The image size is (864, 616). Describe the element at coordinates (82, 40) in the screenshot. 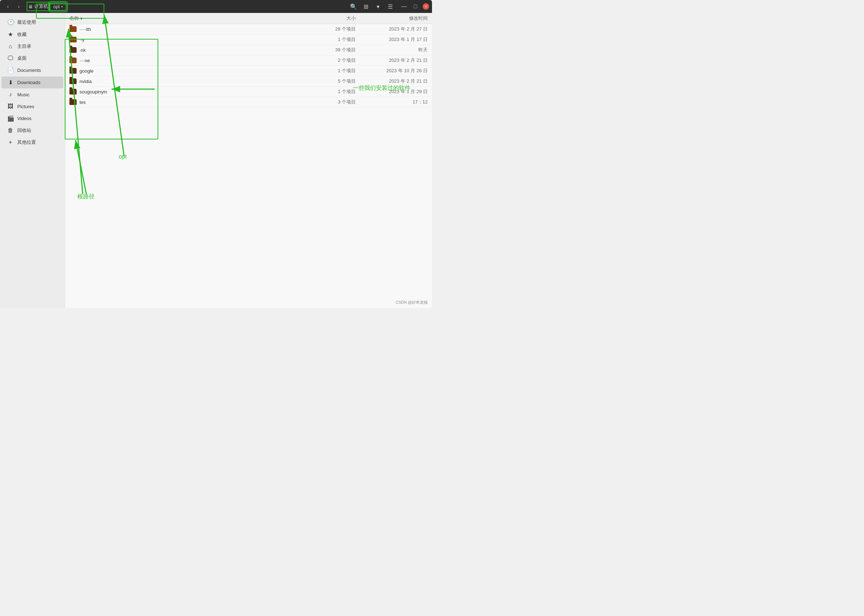

I see `file-name-text: ··y` at that location.